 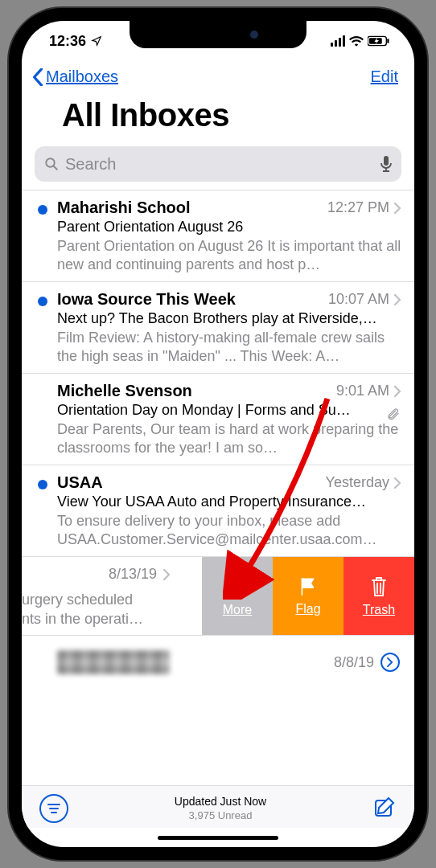 I want to click on swipe-action-label: Flag, so click(x=307, y=609).